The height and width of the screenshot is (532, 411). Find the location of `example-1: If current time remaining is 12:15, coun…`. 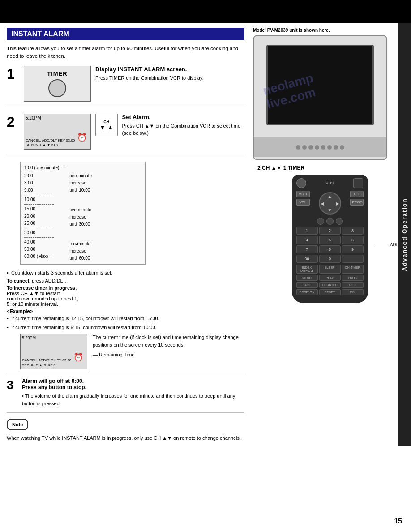

example-1: If current time remaining is 12:15, coun… is located at coordinates (125, 319).